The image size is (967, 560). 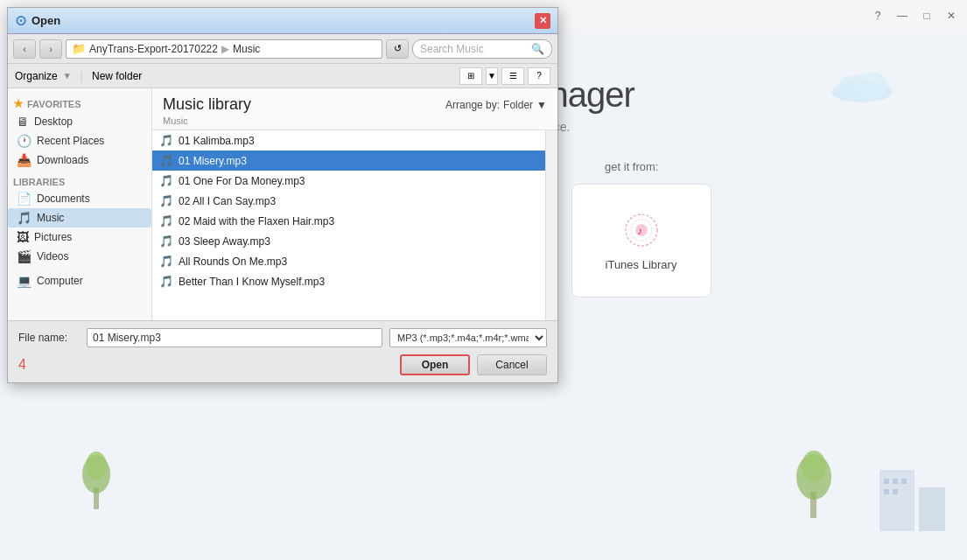 What do you see at coordinates (228, 201) in the screenshot?
I see `file-name-3: 02 All I Can Say.mp3` at bounding box center [228, 201].